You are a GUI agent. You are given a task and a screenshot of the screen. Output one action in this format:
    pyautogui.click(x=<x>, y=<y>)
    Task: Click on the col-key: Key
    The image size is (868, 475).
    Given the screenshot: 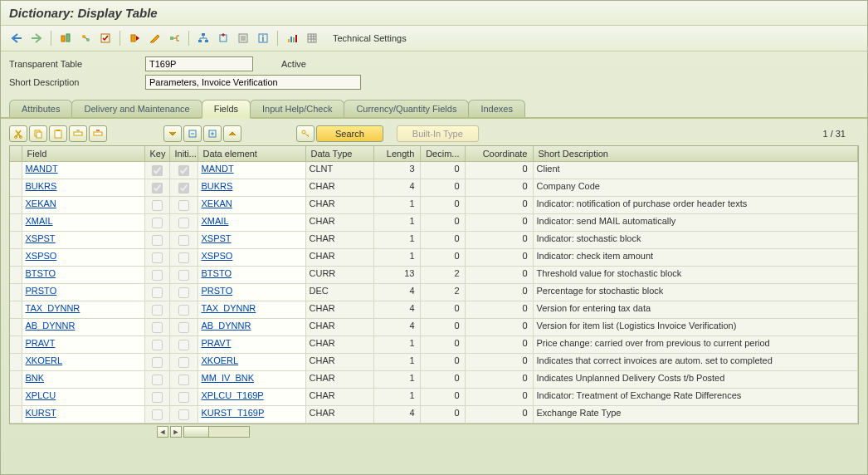 What is the action you would take?
    pyautogui.click(x=157, y=154)
    